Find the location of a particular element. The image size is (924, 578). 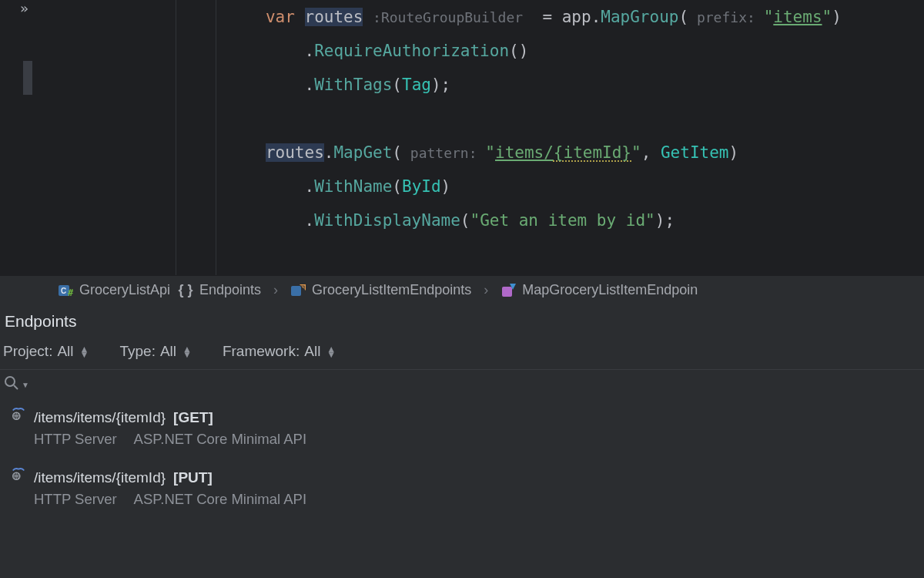

breadcrumb-label: GroceryListApi is located at coordinates (125, 290).